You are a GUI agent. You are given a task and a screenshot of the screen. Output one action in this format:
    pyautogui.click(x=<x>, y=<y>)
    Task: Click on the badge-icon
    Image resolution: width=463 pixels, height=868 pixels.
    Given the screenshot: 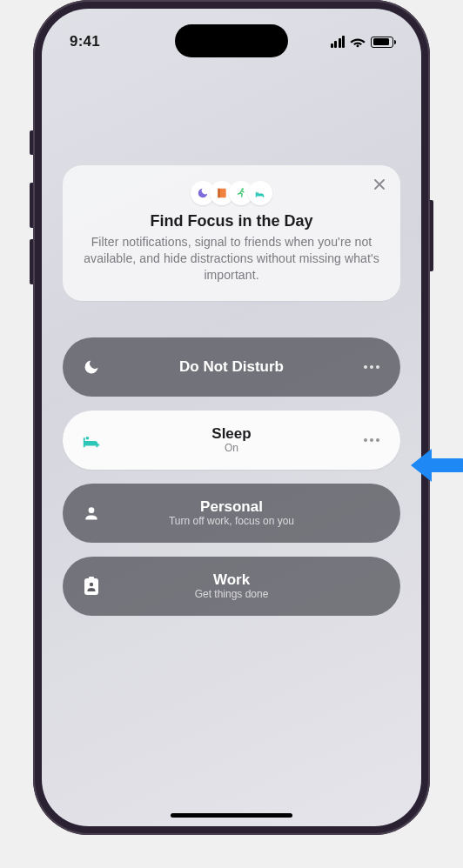 What is the action you would take?
    pyautogui.click(x=91, y=586)
    